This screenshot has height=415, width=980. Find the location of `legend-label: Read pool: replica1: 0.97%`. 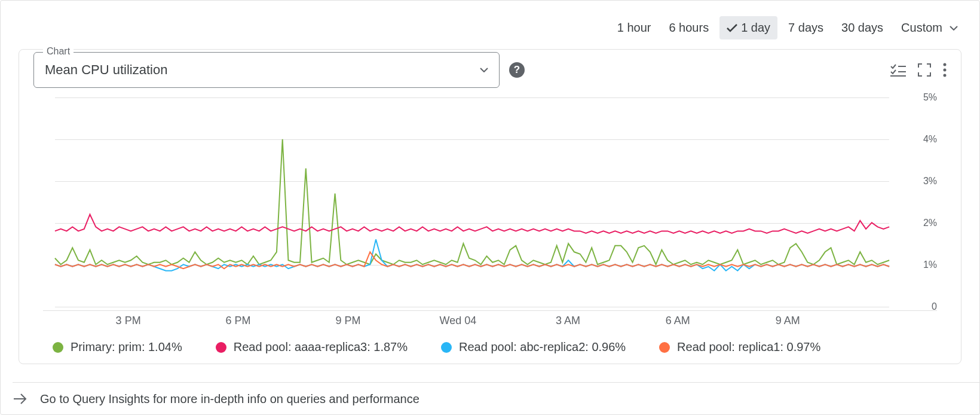

legend-label: Read pool: replica1: 0.97% is located at coordinates (749, 347).